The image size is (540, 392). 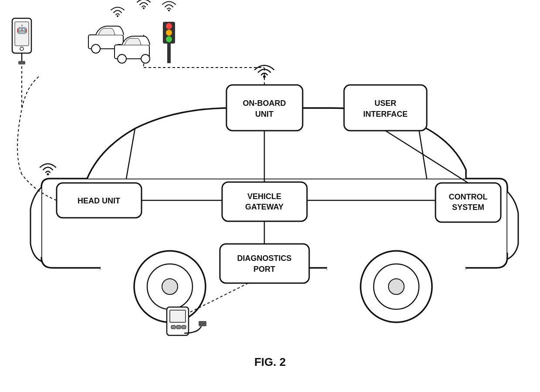 I want to click on onboard-unit-label-2: UNIT, so click(x=264, y=114).